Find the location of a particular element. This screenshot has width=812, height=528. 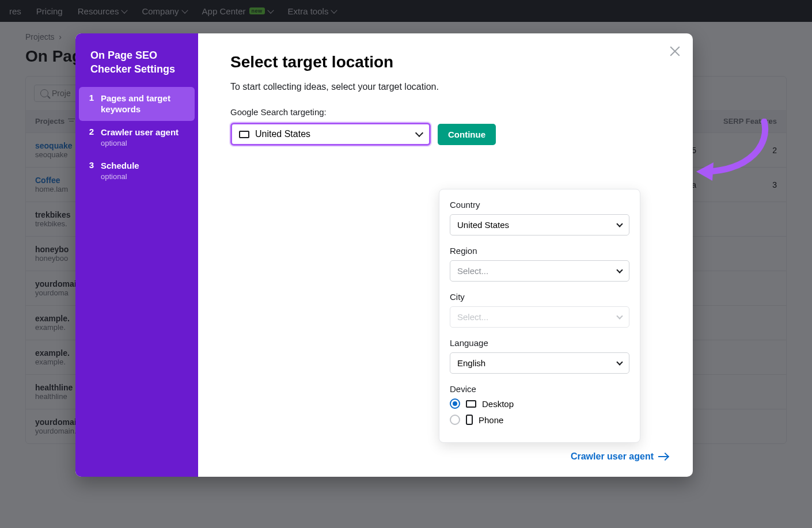

location-dropdown-panel: Country United States Region Select... C… is located at coordinates (540, 316).